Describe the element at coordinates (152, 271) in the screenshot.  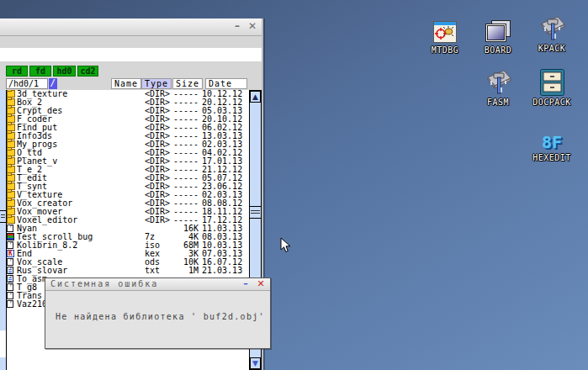
I see `file-type: txt` at that location.